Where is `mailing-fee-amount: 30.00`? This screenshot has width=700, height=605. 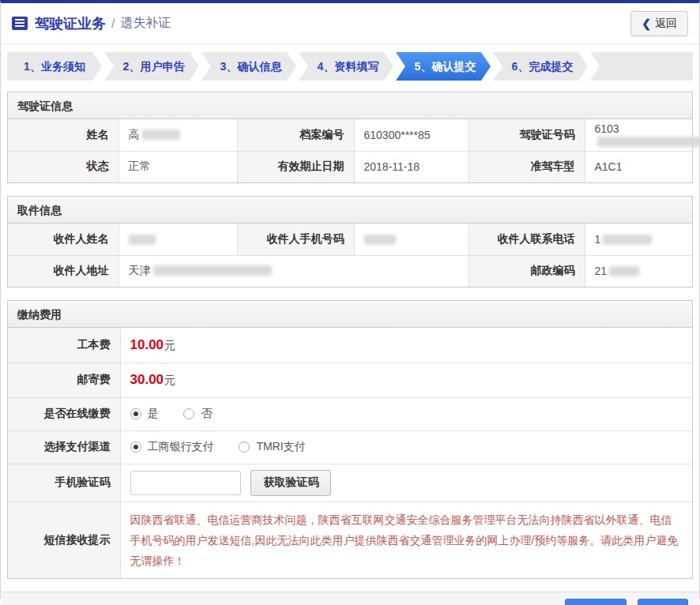
mailing-fee-amount: 30.00 is located at coordinates (147, 379).